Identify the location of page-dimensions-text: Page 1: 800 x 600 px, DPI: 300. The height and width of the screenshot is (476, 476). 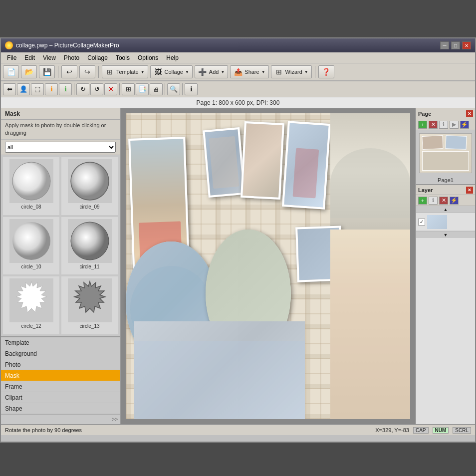
(238, 103).